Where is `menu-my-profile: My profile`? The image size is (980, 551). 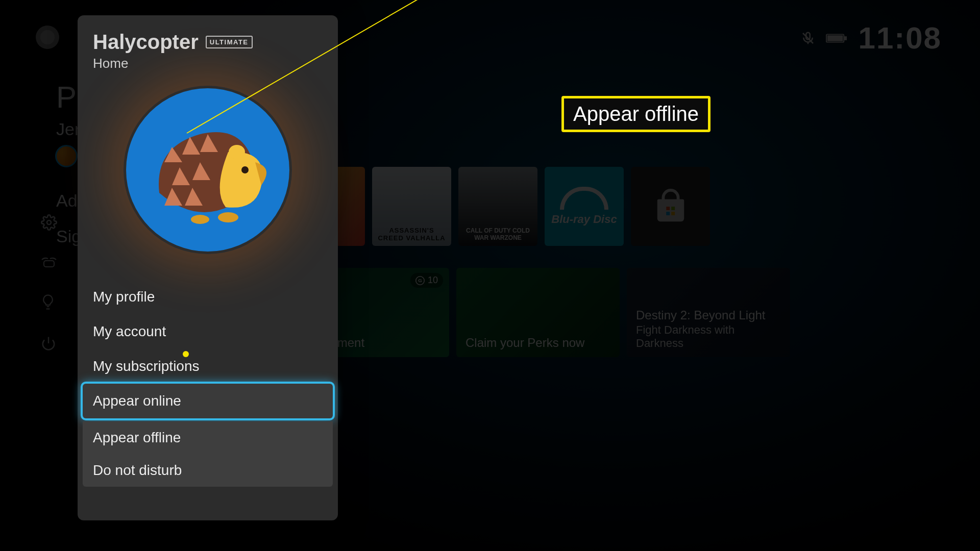 menu-my-profile: My profile is located at coordinates (208, 297).